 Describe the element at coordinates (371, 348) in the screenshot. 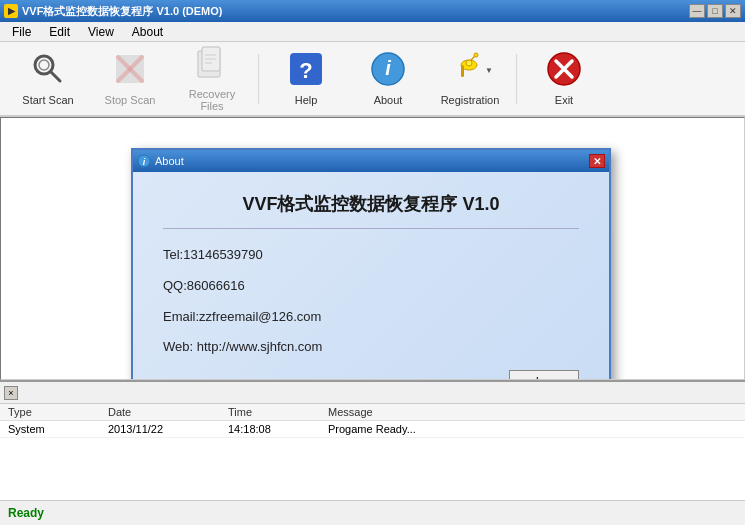

I see `dialog-web: Web: http://www.sjhfcn.com` at that location.